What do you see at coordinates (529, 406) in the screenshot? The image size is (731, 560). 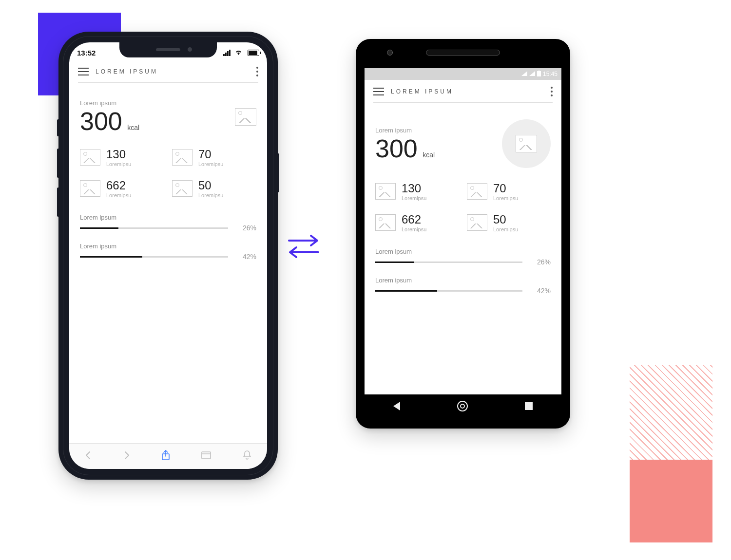 I see `android-recents-icon` at bounding box center [529, 406].